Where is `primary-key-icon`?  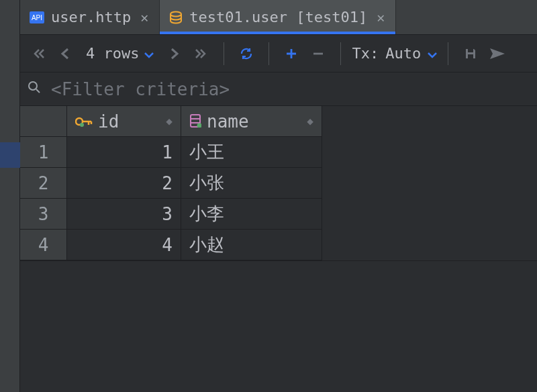
primary-key-icon is located at coordinates (84, 121).